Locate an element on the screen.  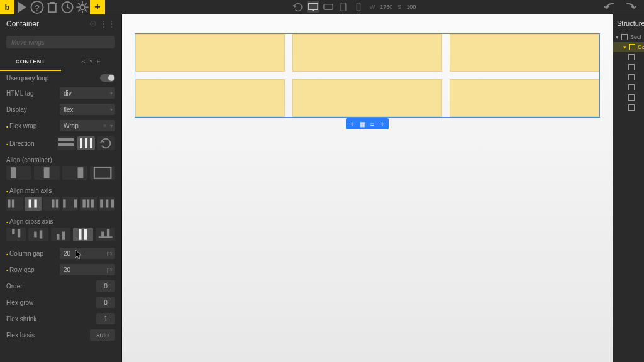
ax-center is located at coordinates (38, 234).